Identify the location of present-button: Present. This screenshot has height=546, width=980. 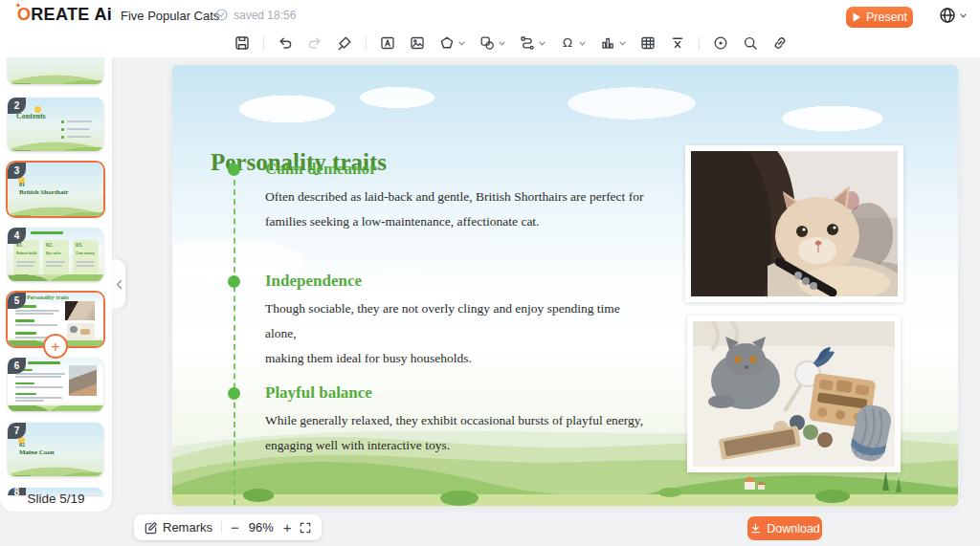
(880, 17).